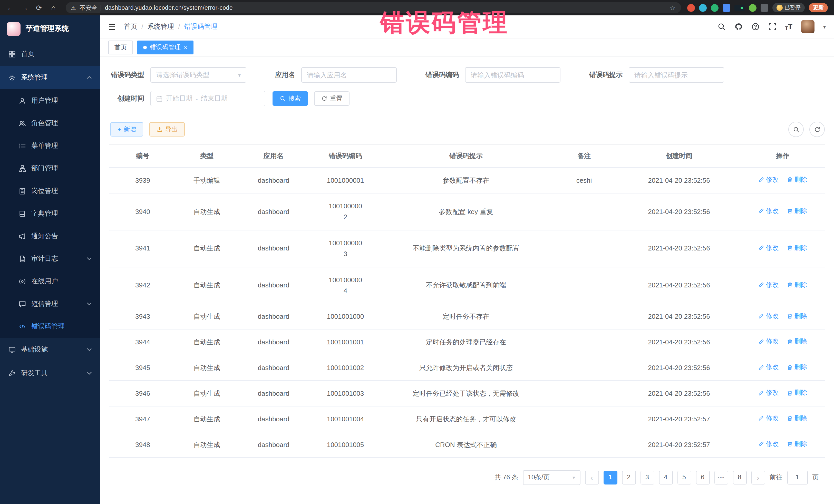  What do you see at coordinates (373, 7) in the screenshot?
I see `address-bar: ⚠ 不安全 dashboard.yudao.iocoder.cn/system/…` at bounding box center [373, 7].